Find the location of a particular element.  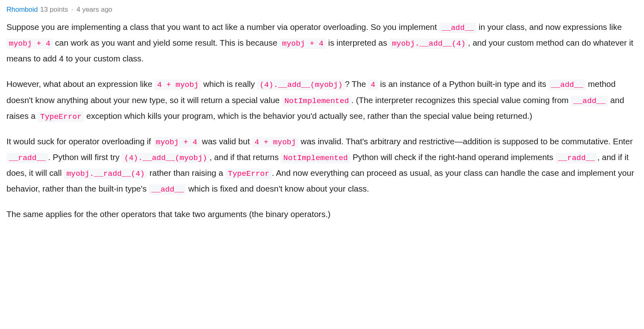

inline-code: 4 is located at coordinates (373, 85).